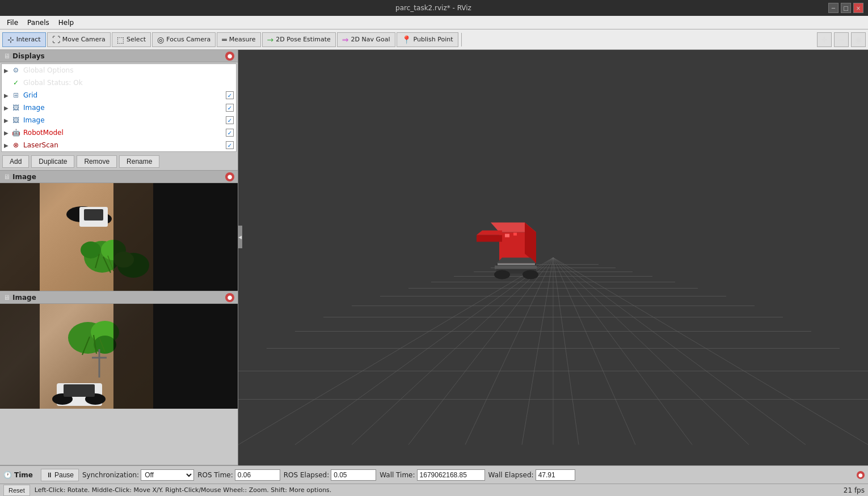 Image resolution: width=868 pixels, height=496 pixels. I want to click on time-panel-close: ●, so click(861, 475).